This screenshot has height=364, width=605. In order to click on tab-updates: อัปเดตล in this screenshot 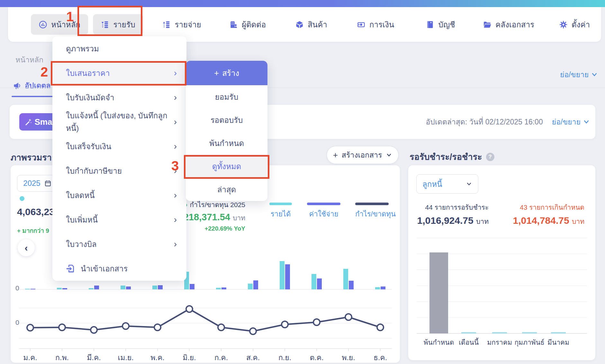, I will do `click(32, 86)`.